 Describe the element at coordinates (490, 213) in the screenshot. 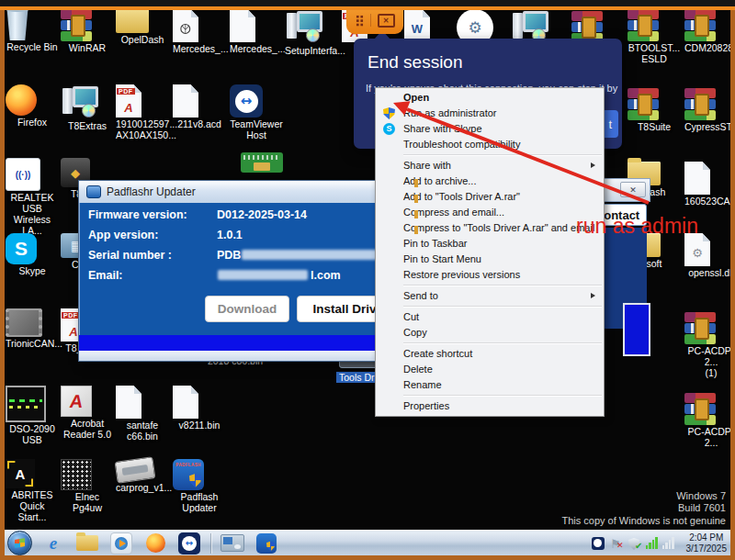

I see `menu-item-compress-and-email: Compress and email...` at that location.